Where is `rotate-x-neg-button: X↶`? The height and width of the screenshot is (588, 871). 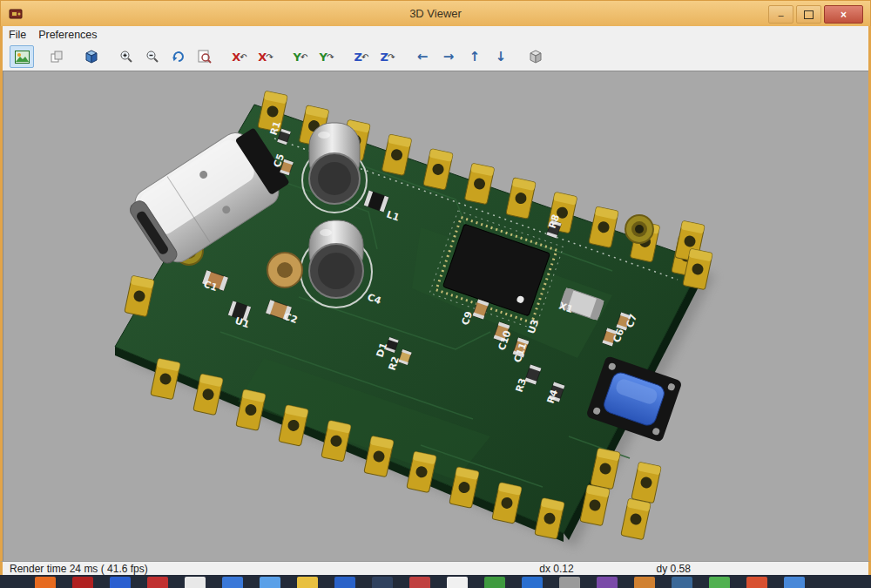 rotate-x-neg-button: X↶ is located at coordinates (240, 57).